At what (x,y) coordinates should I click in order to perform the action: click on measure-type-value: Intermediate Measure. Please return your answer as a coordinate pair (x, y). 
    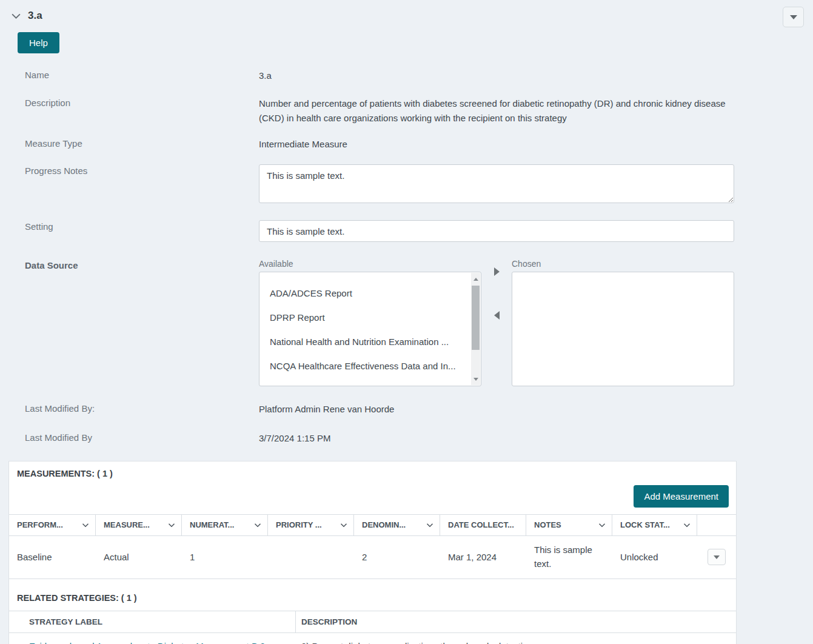
    Looking at the image, I should click on (497, 144).